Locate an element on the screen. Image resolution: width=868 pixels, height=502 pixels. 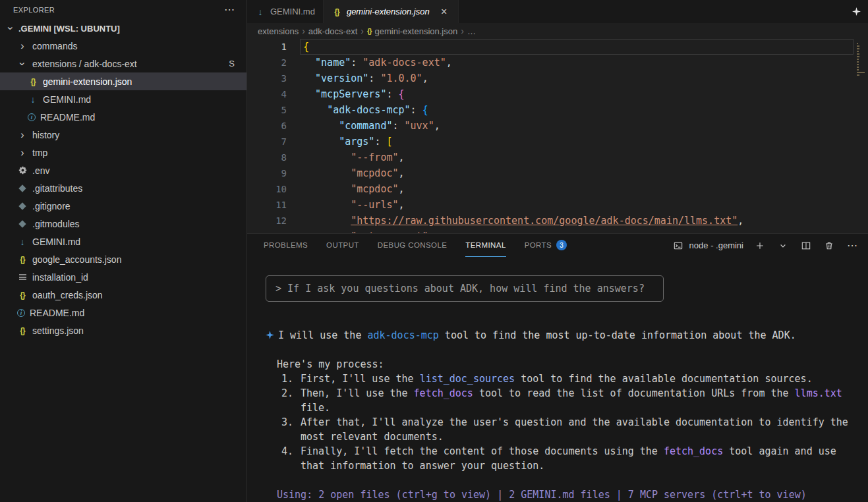
close-icon: × is located at coordinates (444, 12).